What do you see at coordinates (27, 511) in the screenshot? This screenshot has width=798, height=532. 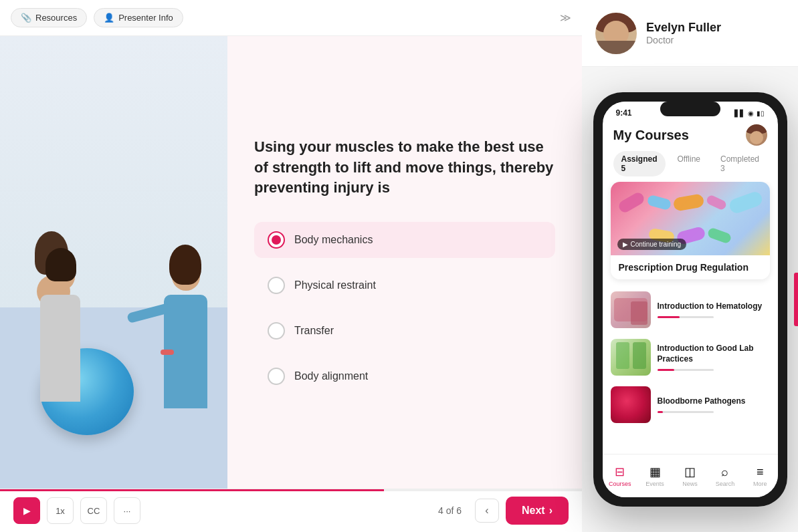 I see `play-icon: ▶` at bounding box center [27, 511].